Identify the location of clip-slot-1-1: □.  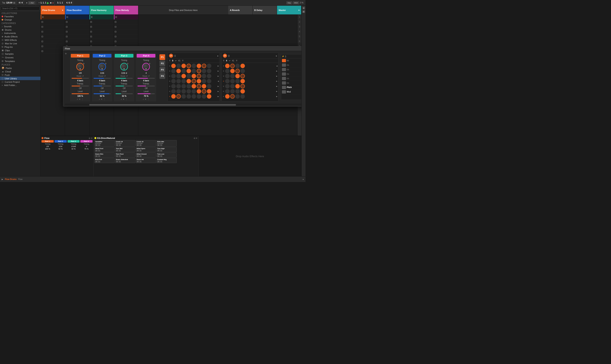
(77, 22).